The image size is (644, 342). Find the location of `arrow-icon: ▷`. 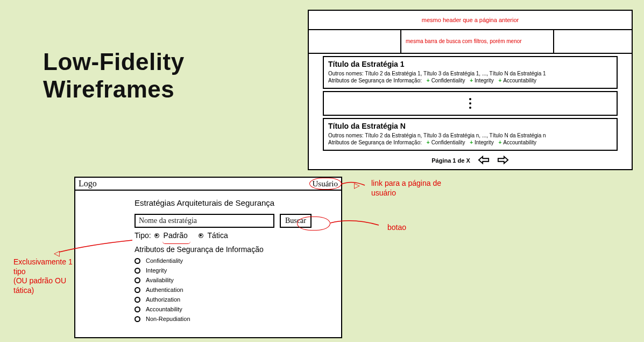

arrow-icon: ▷ is located at coordinates (357, 185).